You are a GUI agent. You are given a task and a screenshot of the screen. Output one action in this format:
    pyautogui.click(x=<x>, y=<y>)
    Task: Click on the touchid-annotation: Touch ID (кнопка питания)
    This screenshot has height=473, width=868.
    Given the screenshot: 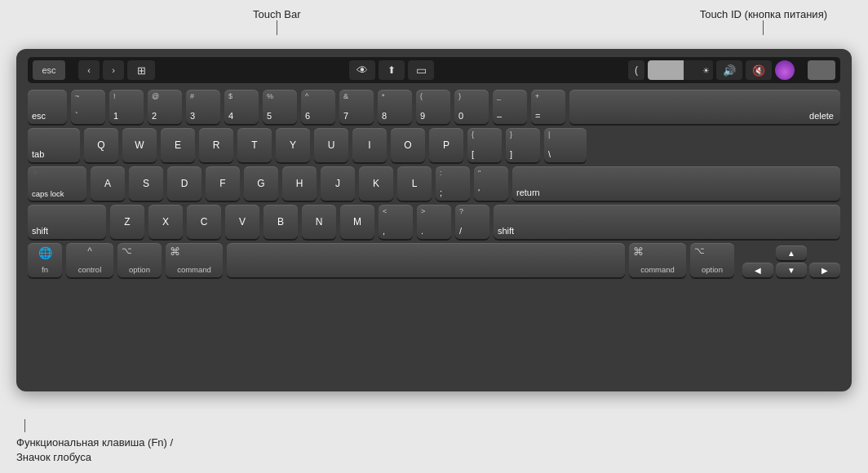 What is the action you would take?
    pyautogui.click(x=764, y=21)
    